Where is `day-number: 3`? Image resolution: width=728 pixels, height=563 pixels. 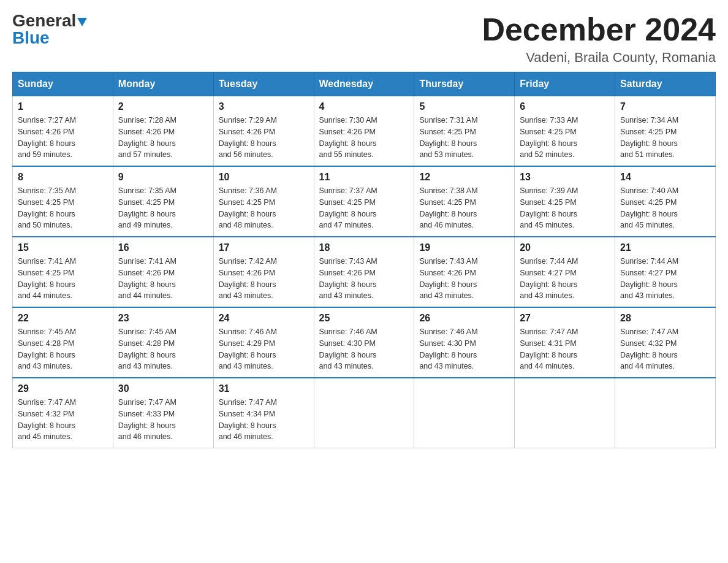
day-number: 3 is located at coordinates (264, 107).